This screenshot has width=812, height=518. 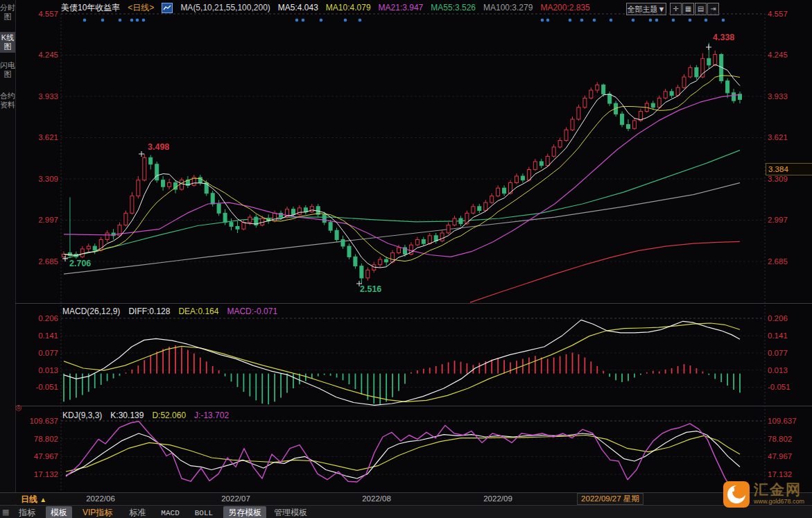 I want to click on current-price-badge: 3.384, so click(x=789, y=169).